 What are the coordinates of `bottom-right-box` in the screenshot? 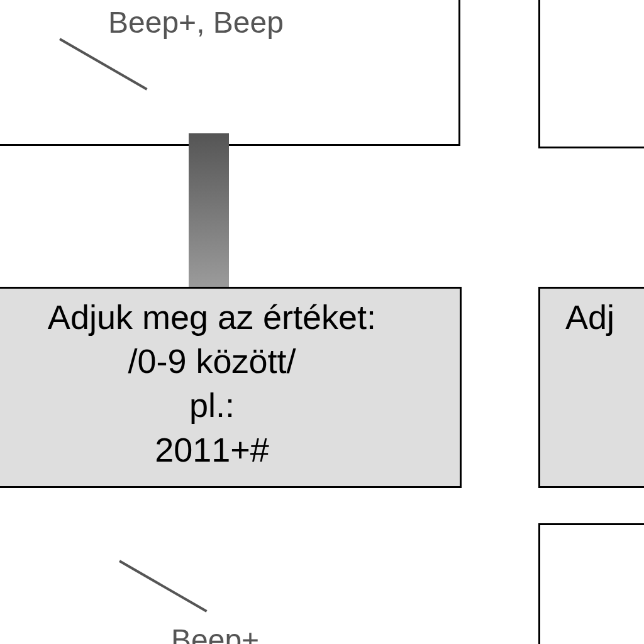 It's located at (591, 584).